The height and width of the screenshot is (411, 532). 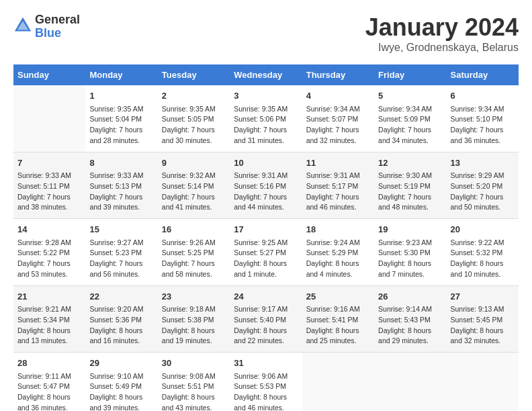 What do you see at coordinates (482, 125) in the screenshot?
I see `day-info: Sunrise: 9:34 AMSunset: 5:10 PMDaylight:…` at bounding box center [482, 125].